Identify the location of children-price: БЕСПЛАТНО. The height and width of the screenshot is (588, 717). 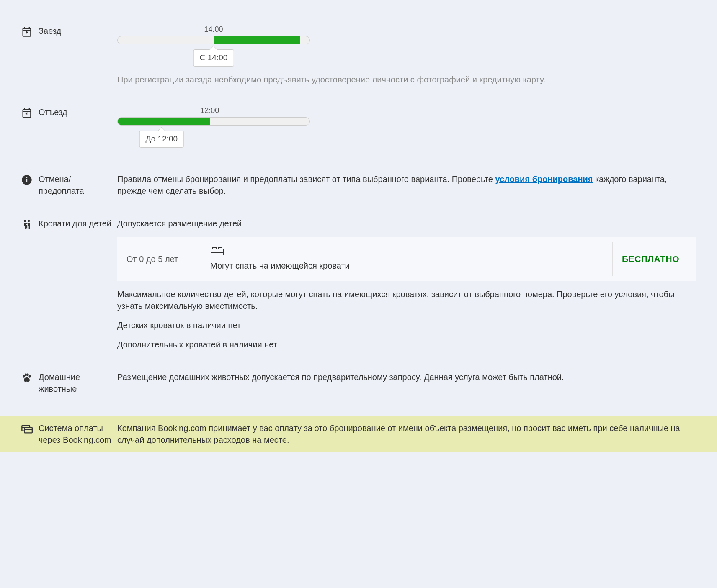
(651, 259).